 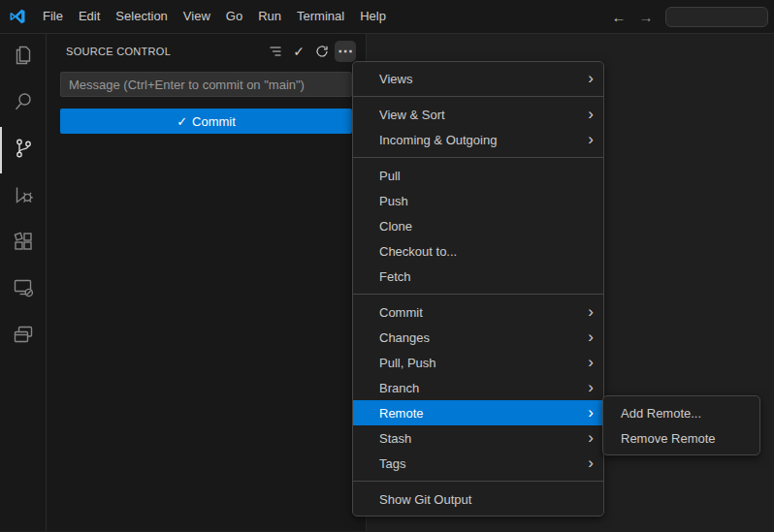 I want to click on menu-run: Run, so click(x=270, y=17).